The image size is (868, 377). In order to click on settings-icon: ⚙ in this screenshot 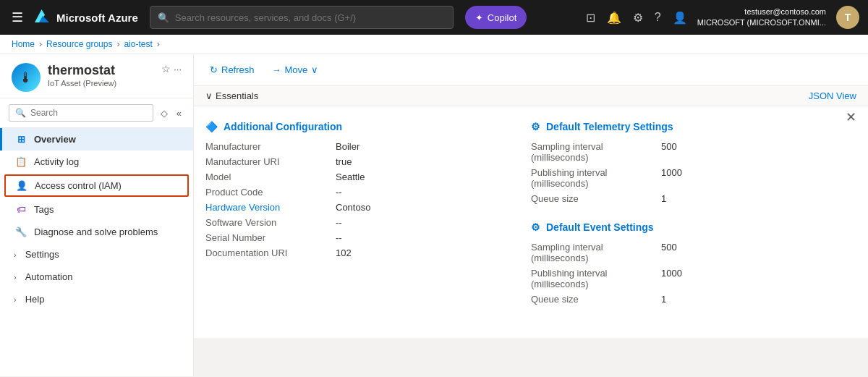, I will do `click(638, 17)`.